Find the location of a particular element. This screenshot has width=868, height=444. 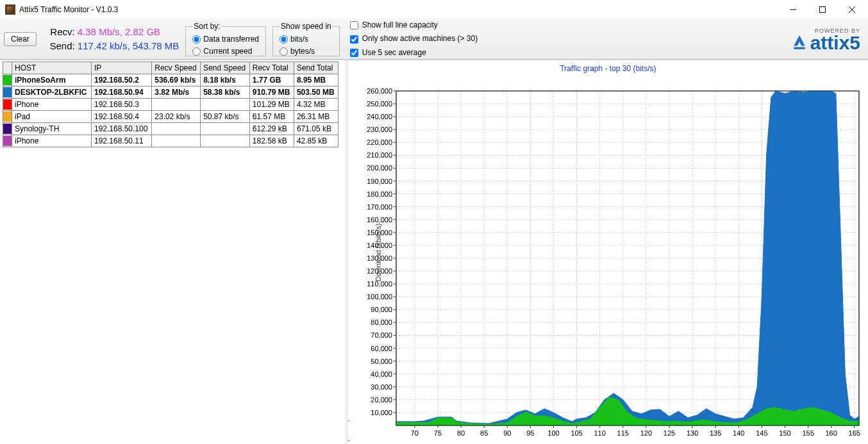

table-row: Synology-TH192.168.50.100612.29 kB671.05… is located at coordinates (171, 129).